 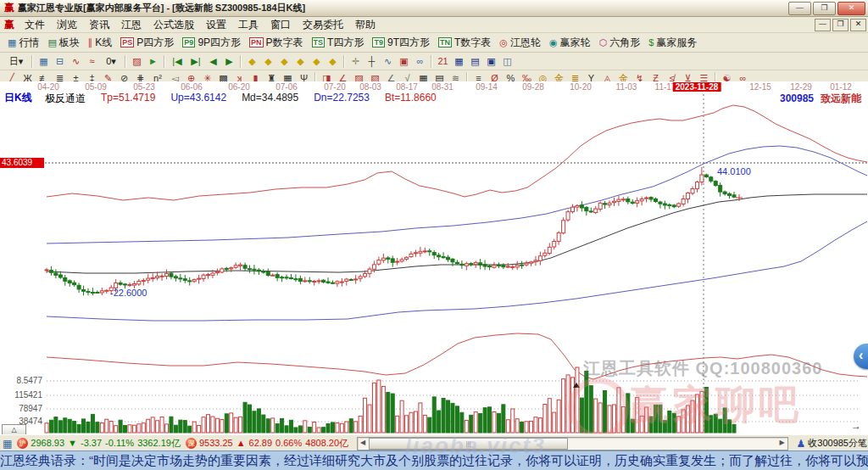 I want to click on tool-pan-hand-icon: ✛, so click(x=356, y=61).